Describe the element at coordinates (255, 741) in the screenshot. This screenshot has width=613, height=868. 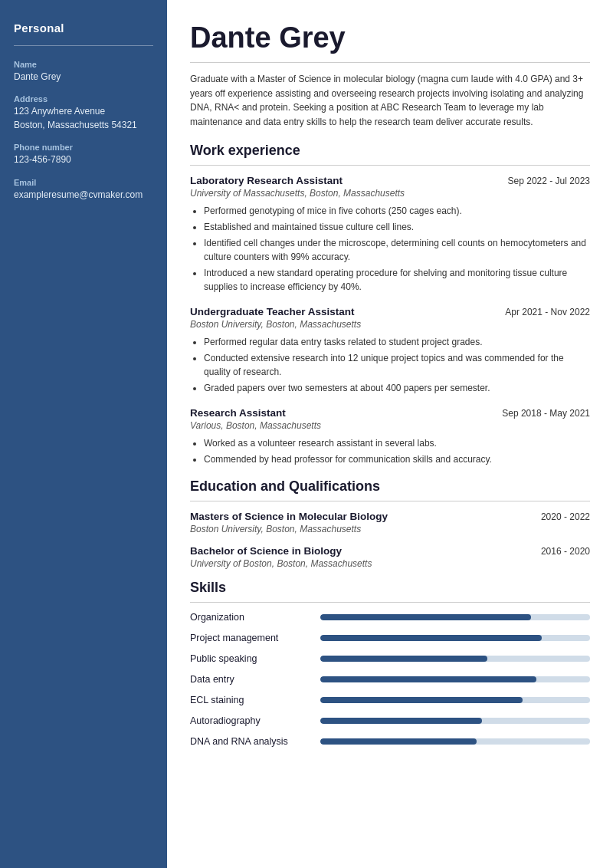
I see `skill-name: DNA and RNA analysis` at that location.